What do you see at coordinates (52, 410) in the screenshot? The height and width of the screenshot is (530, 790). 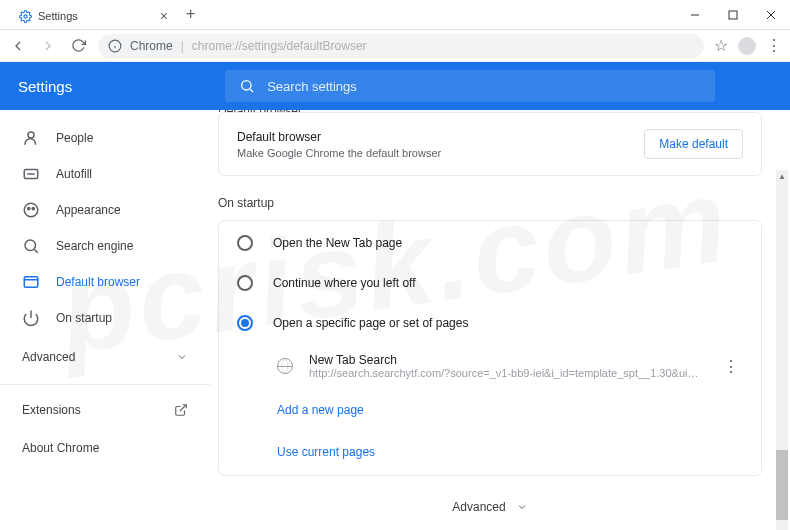 I see `sidebar-item-label: Extensions` at bounding box center [52, 410].